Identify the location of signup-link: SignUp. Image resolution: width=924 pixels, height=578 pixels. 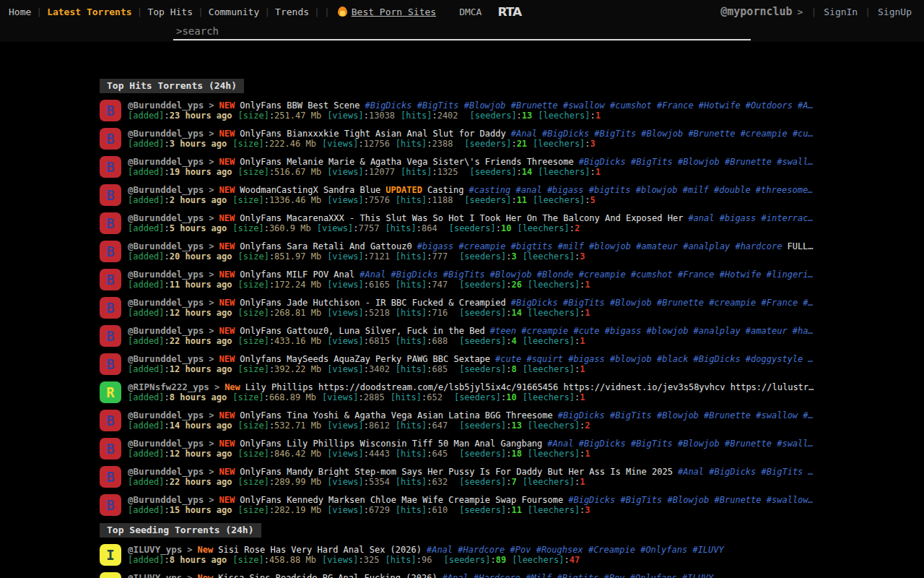
(895, 12).